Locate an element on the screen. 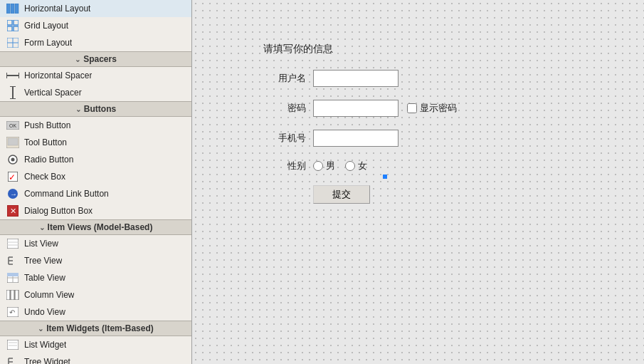 Image resolution: width=644 pixels, height=364 pixels. dialogbox-icon: ✕ is located at coordinates (13, 211).